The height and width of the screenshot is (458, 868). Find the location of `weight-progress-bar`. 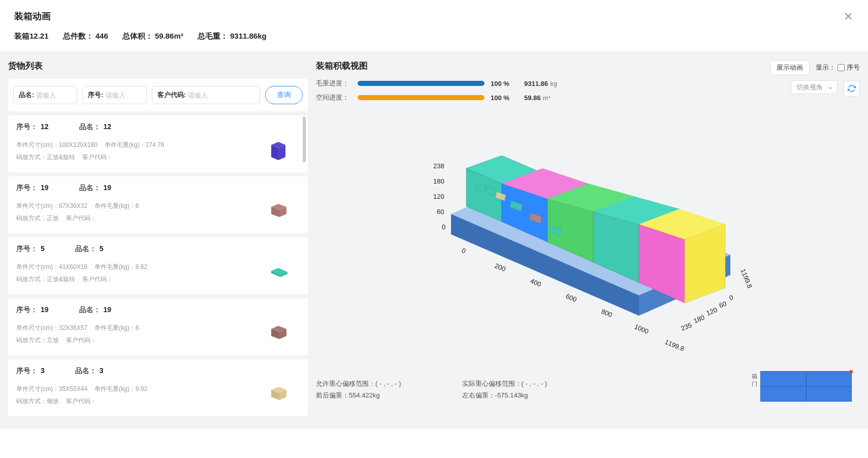

weight-progress-bar is located at coordinates (421, 83).